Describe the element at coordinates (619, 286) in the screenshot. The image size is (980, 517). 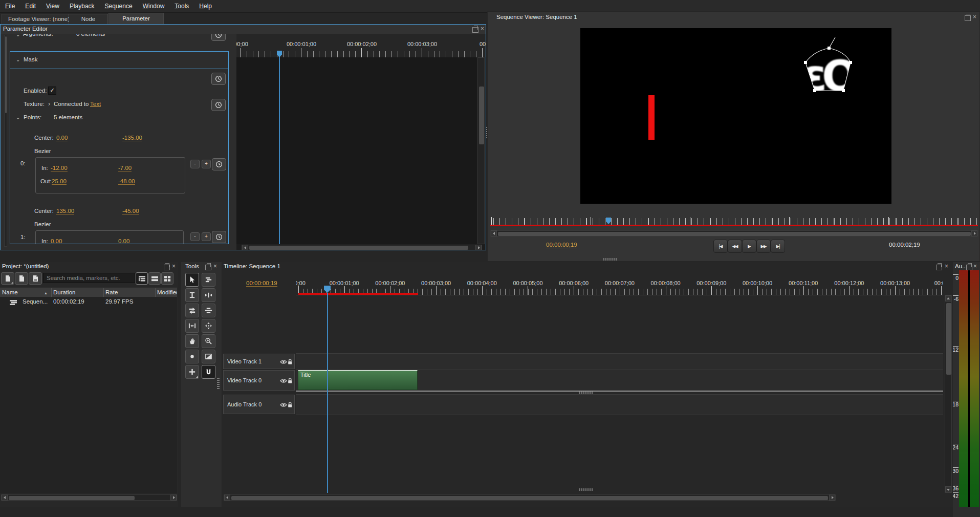
I see `timeline-ruler: 00;00 00:00:01;00 00:00:02;00 00:00:03;0…` at that location.